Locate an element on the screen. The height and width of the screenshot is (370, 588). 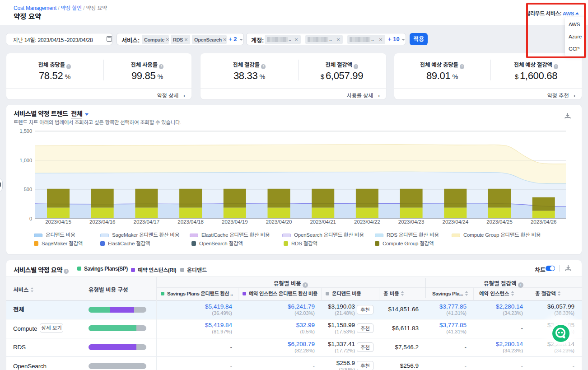
svg-text: 1,000 is located at coordinates (26, 160).